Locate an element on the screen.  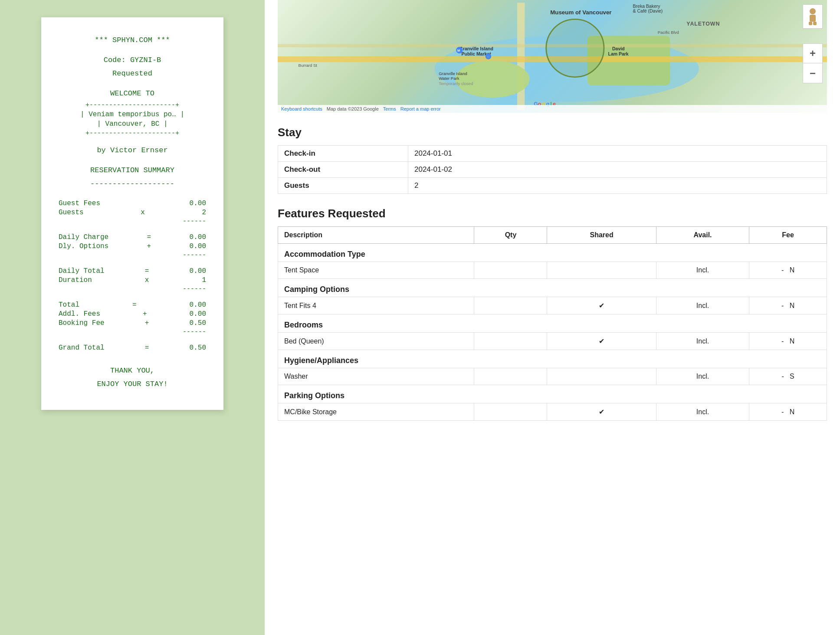
col-fee: Fee is located at coordinates (788, 235).